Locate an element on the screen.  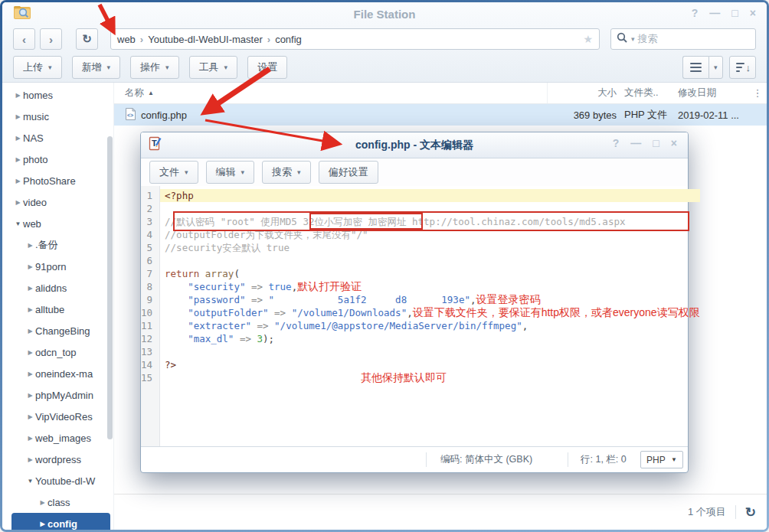
code-line-10: "outputFolder" => "/volume1/Downloads",设… is located at coordinates (430, 312).